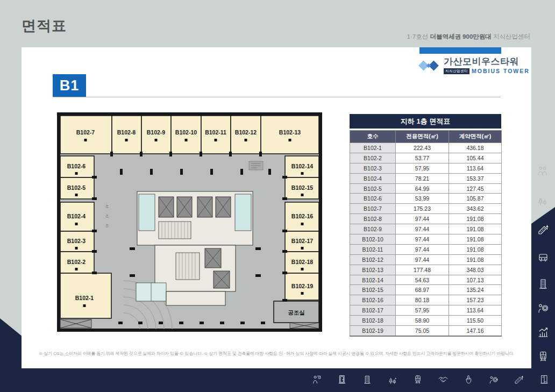 This screenshot has width=555, height=392. What do you see at coordinates (290, 132) in the screenshot?
I see `plan-unit-label: B102-13` at bounding box center [290, 132].